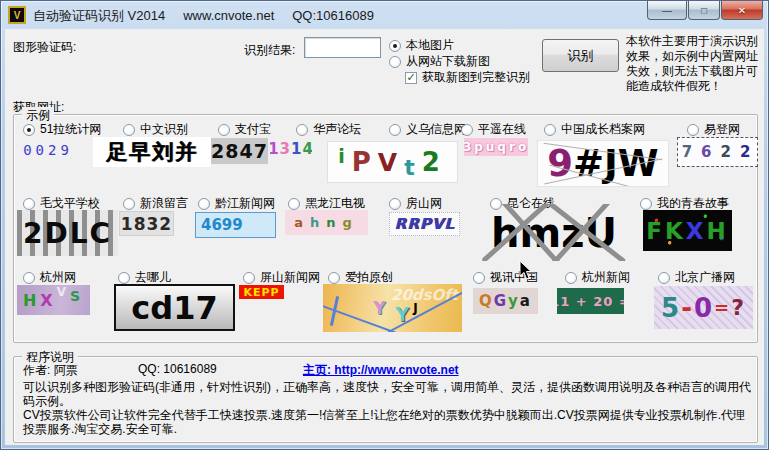 The width and height of the screenshot is (769, 450). I want to click on radio-local-image: 本地图片, so click(422, 46).